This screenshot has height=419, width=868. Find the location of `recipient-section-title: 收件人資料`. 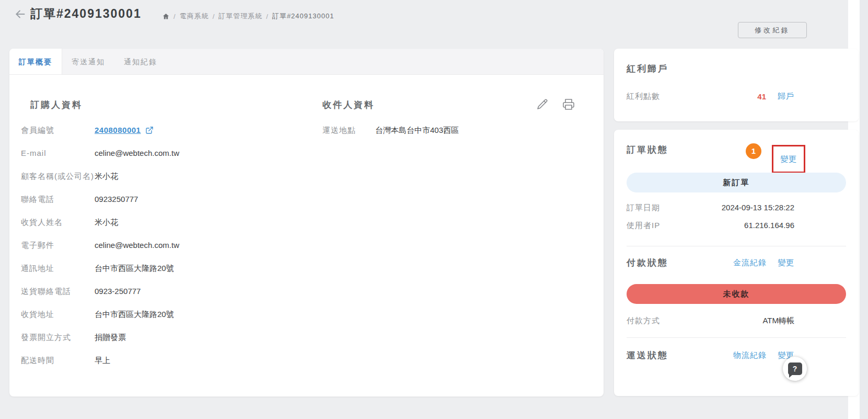

recipient-section-title: 收件人資料 is located at coordinates (349, 105).